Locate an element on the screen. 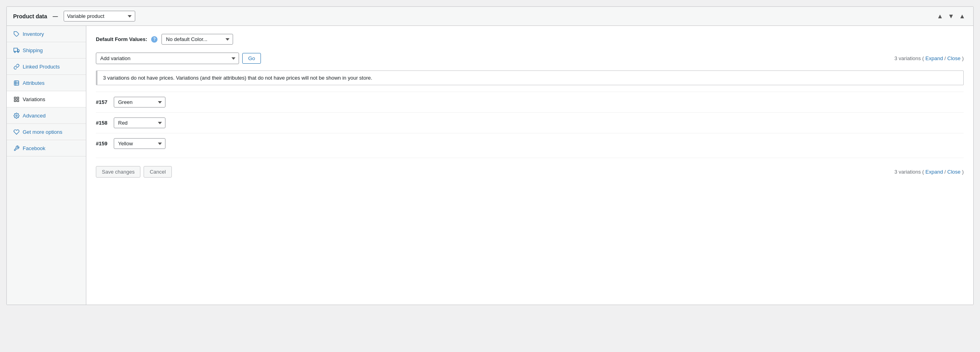 This screenshot has height=352, width=980. sidebar-item-advanced: Advanced is located at coordinates (46, 115).